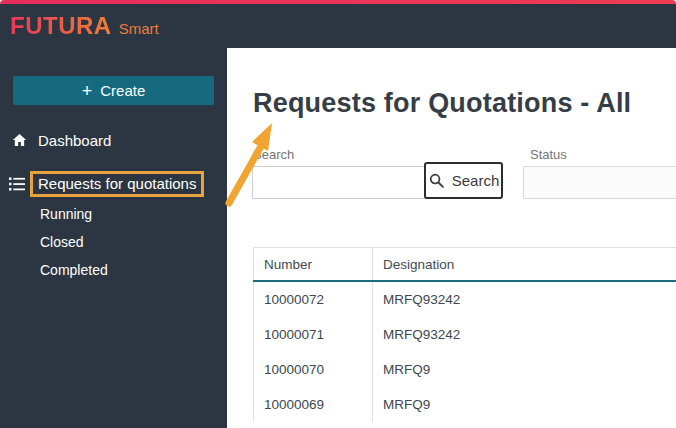  I want to click on page-title: Requests for Quotations - All, so click(464, 104).